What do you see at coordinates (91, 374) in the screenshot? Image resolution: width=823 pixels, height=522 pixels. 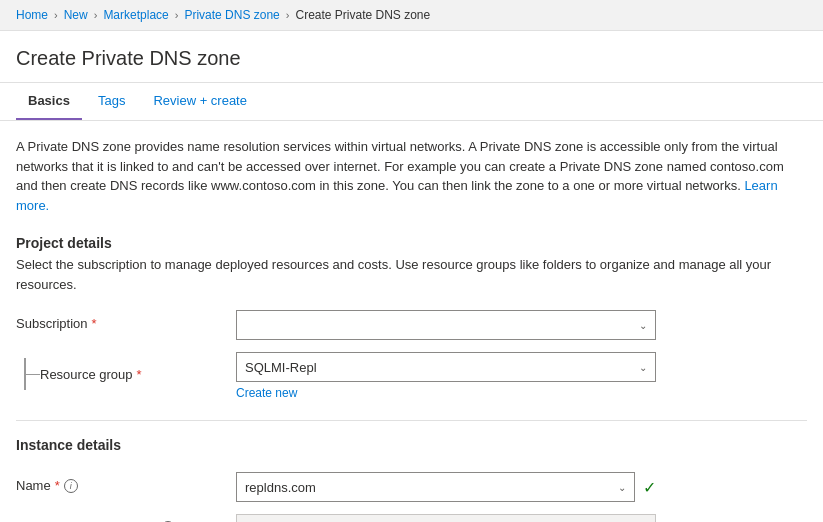 I see `resource-group-label: Resource group *` at bounding box center [91, 374].